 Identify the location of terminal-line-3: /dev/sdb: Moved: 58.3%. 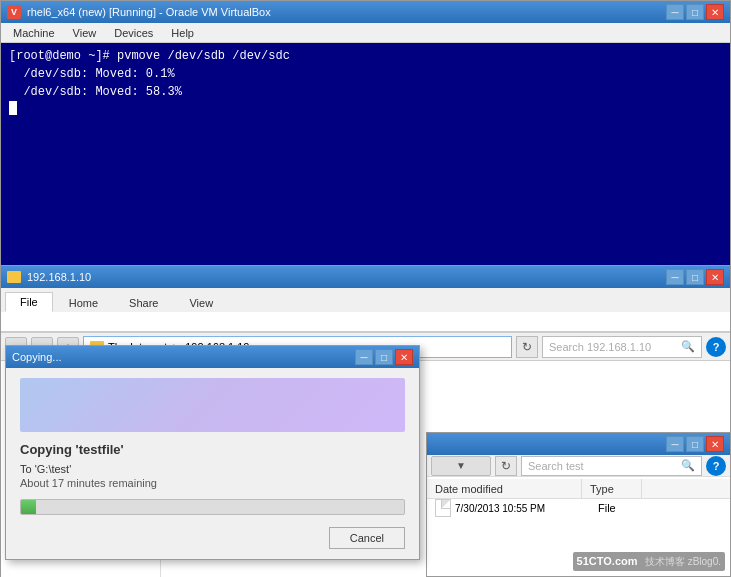
(366, 92).